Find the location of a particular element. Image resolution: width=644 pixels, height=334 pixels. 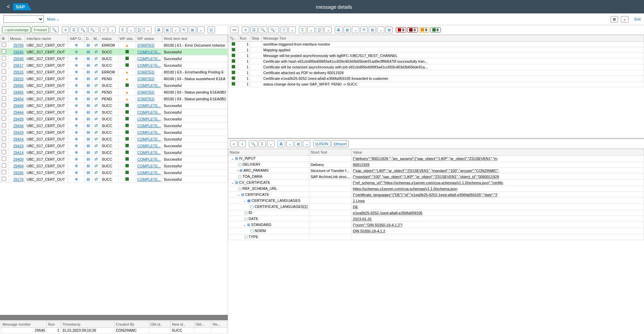

message-id-link: 29454 is located at coordinates (19, 99).